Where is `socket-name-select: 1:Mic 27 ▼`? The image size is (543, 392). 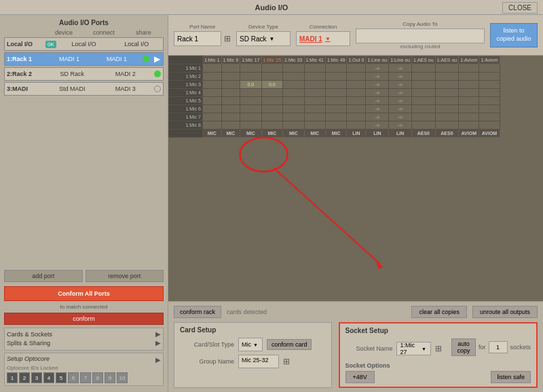 socket-name-select: 1:Mic 27 ▼ is located at coordinates (413, 349).